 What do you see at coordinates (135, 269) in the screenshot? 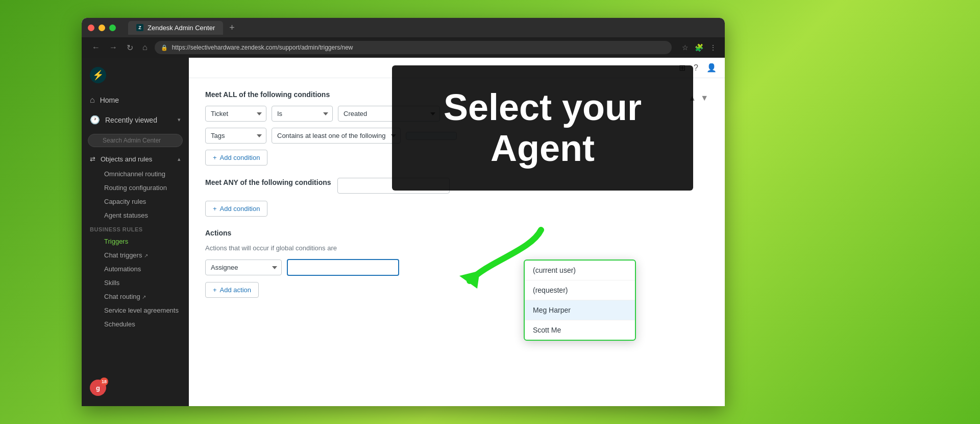
I see `sidebar-item-automations: Automations` at bounding box center [135, 269].